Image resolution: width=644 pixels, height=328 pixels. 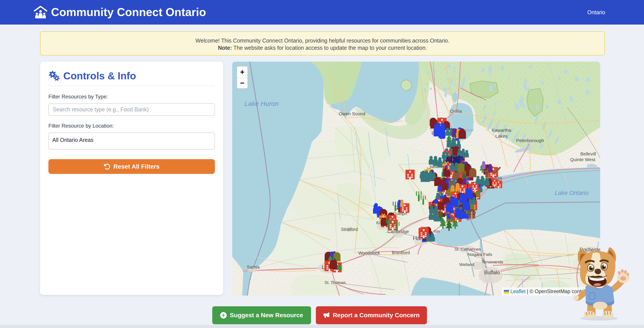 I want to click on svg-text: Niagara Falls, so click(x=480, y=254).